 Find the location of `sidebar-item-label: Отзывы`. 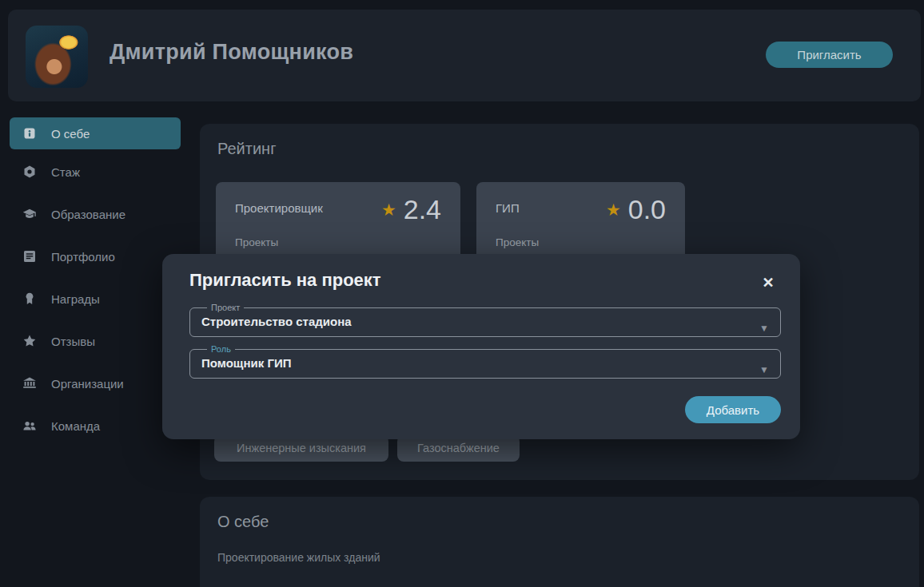

sidebar-item-label: Отзывы is located at coordinates (74, 342).